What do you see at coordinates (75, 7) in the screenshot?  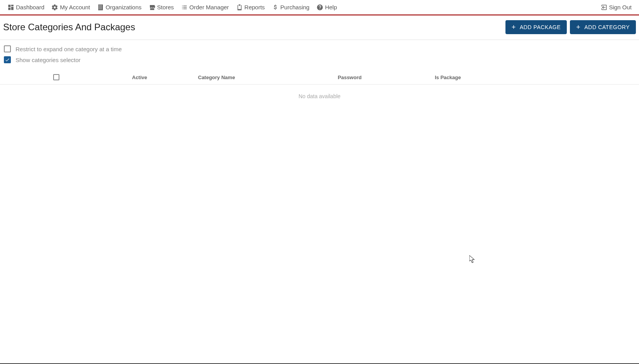 I see `nav-my-account-label: My Account` at bounding box center [75, 7].